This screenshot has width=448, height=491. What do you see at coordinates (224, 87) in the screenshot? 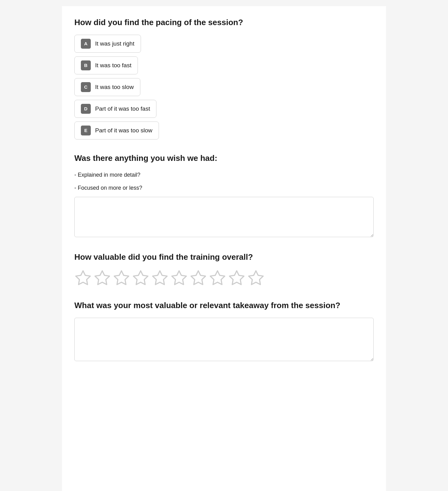
I see `pacing-options-group: A It was just right B It was too fast C …` at bounding box center [224, 87].